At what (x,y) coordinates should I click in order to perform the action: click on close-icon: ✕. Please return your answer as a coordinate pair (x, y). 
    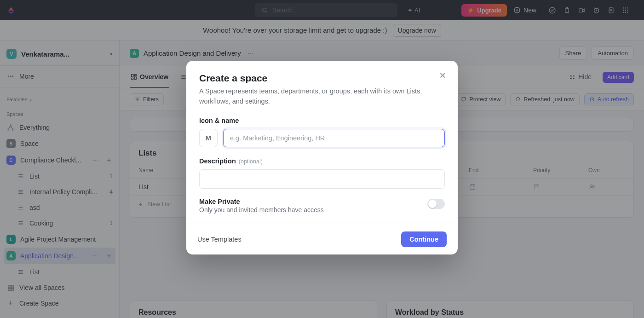
    Looking at the image, I should click on (443, 75).